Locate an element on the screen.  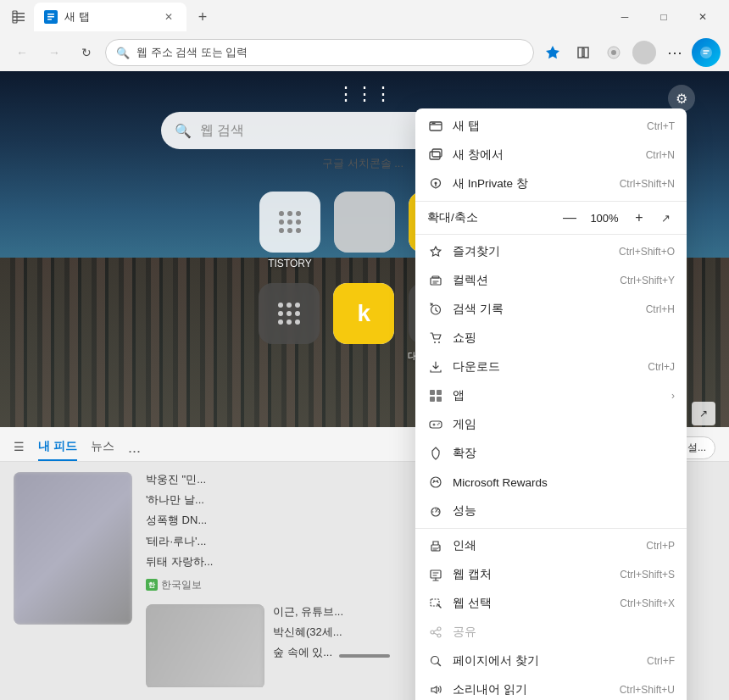
new-tab-button: + is located at coordinates (203, 17).